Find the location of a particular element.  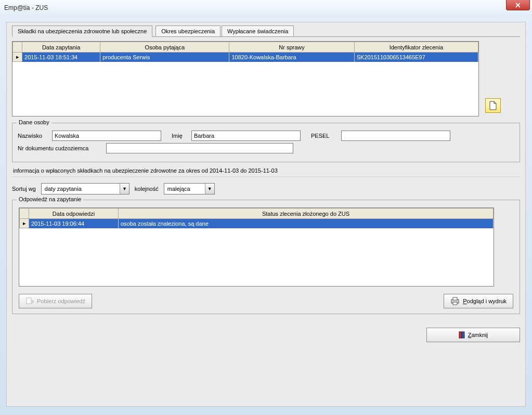

col-identyfikator: Identyfikator zlecenia is located at coordinates (416, 47).